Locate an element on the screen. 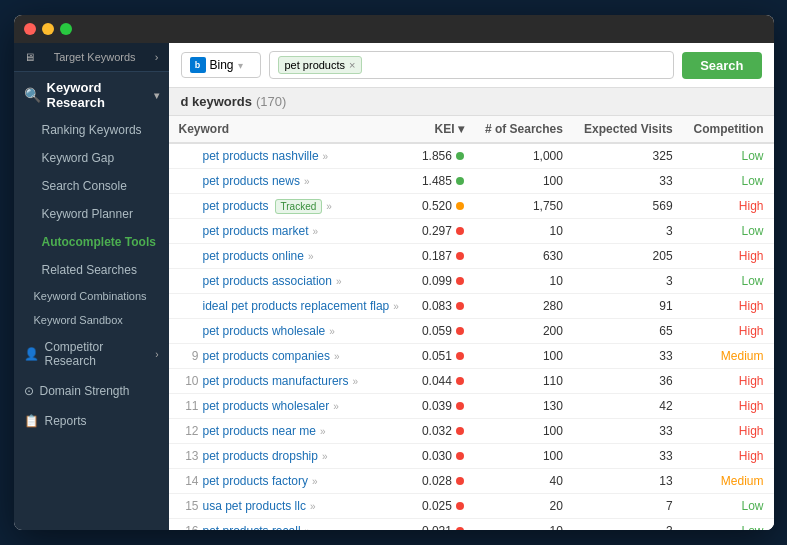  sidebar-item-keyword-sandbox: Keyword Sandbox is located at coordinates (92, 320).